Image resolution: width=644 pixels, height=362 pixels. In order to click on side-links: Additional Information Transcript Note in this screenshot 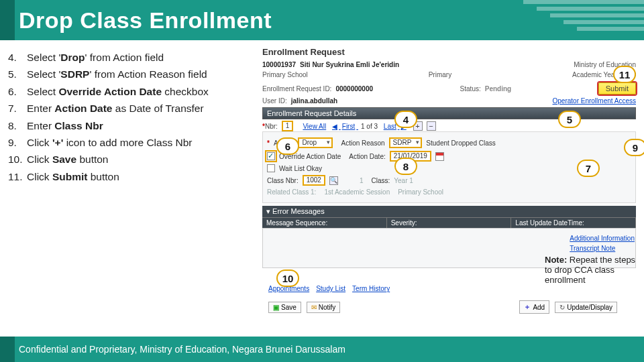, I will do `click(602, 243)`.